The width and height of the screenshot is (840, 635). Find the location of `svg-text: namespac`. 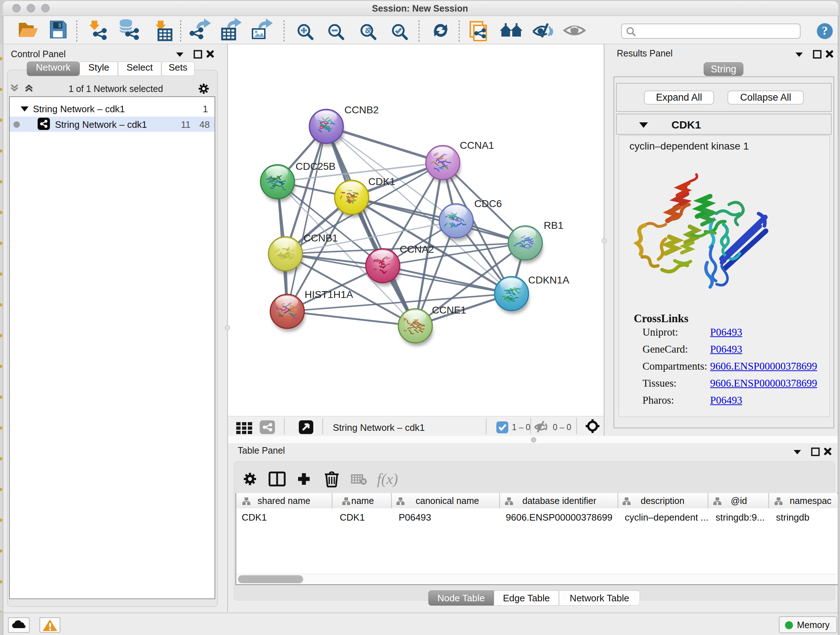

svg-text: namespac is located at coordinates (810, 501).